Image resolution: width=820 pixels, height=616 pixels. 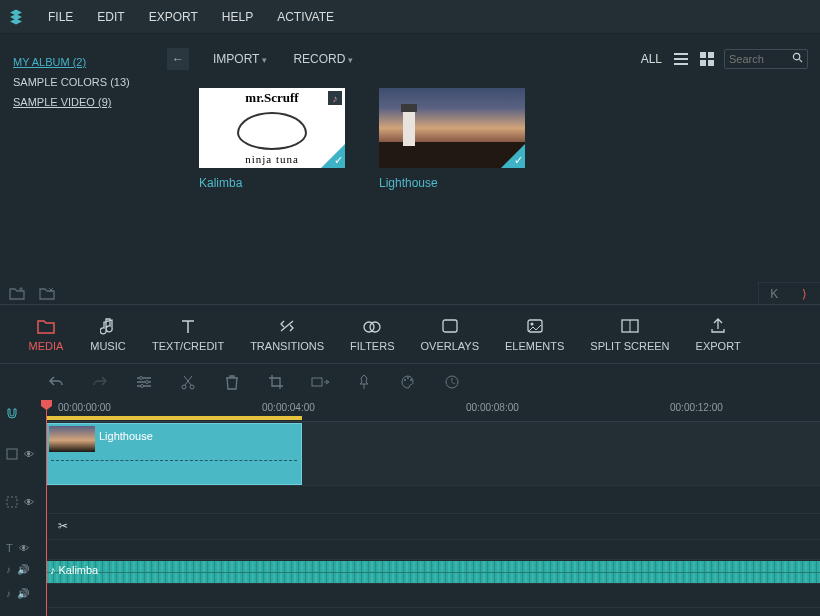 What do you see at coordinates (718, 326) in the screenshot?
I see `export-icon` at bounding box center [718, 326].